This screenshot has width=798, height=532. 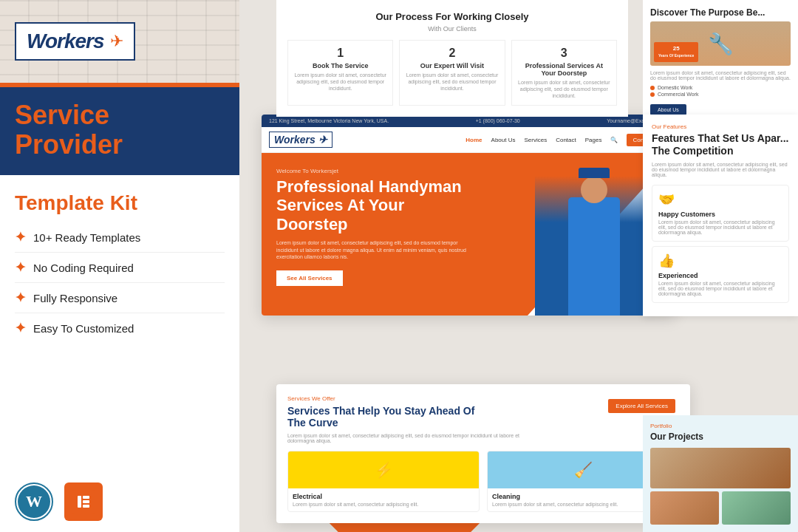 What do you see at coordinates (301, 140) in the screenshot?
I see `nav-logo: Workers ✈` at bounding box center [301, 140].